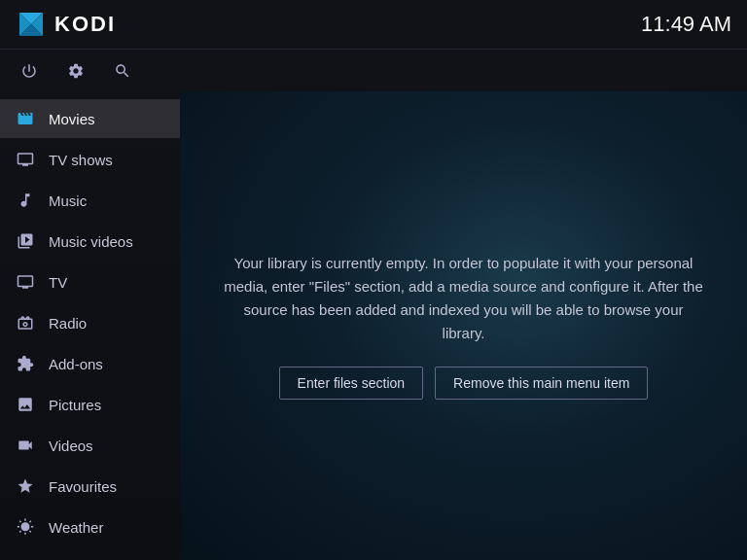 The image size is (747, 560). I want to click on settings-icon, so click(76, 71).